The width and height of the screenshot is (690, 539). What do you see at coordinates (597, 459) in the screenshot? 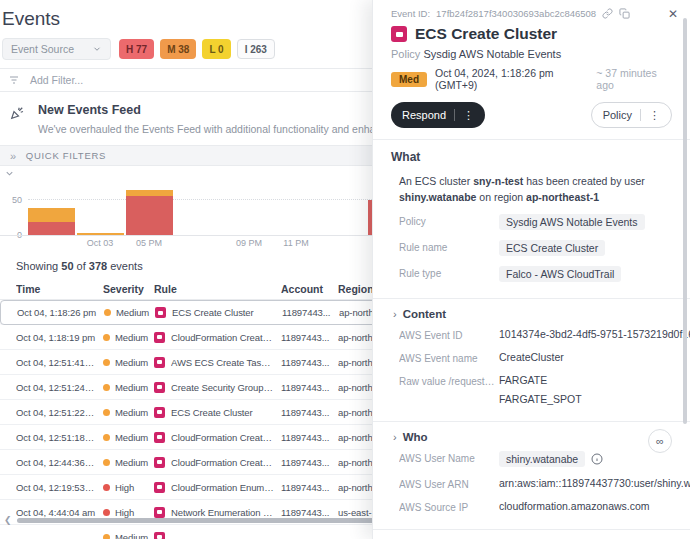
I see `info-icon` at bounding box center [597, 459].